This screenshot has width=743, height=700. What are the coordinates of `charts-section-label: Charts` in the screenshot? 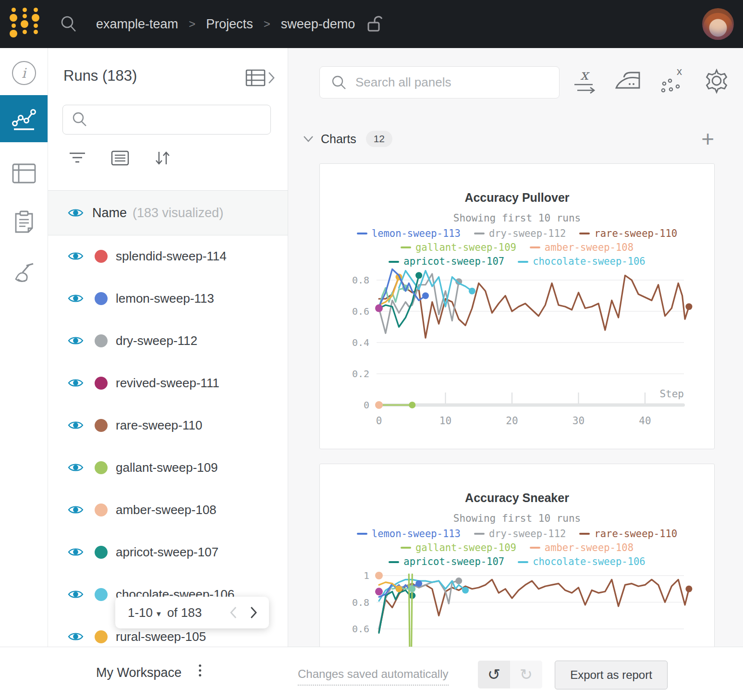 It's located at (339, 139).